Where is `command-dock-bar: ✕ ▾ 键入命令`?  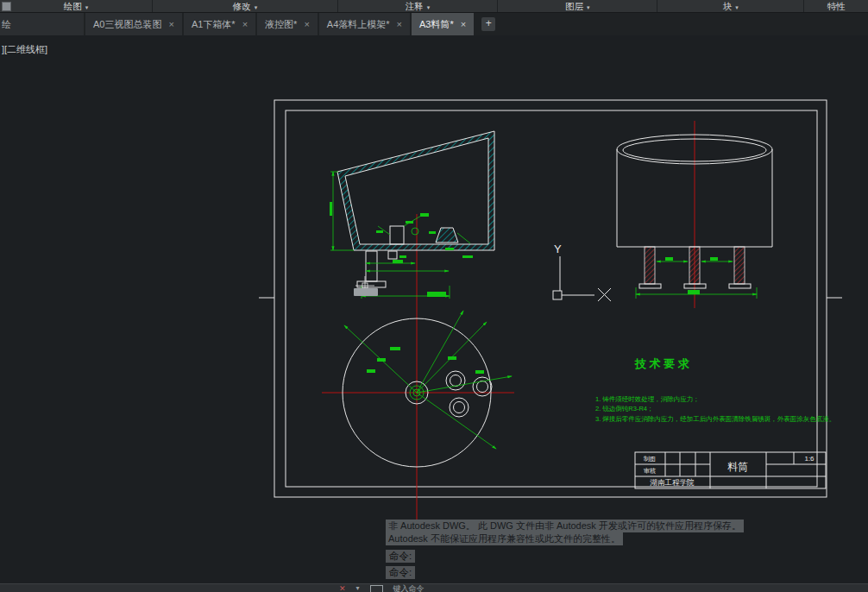
command-dock-bar: ✕ ▾ 键入命令 is located at coordinates (434, 588).